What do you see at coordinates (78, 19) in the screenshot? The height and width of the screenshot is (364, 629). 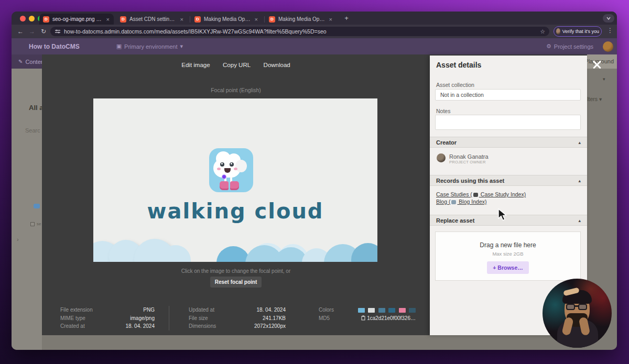 I see `tab-title: seo-og-image.png | Media A` at bounding box center [78, 19].